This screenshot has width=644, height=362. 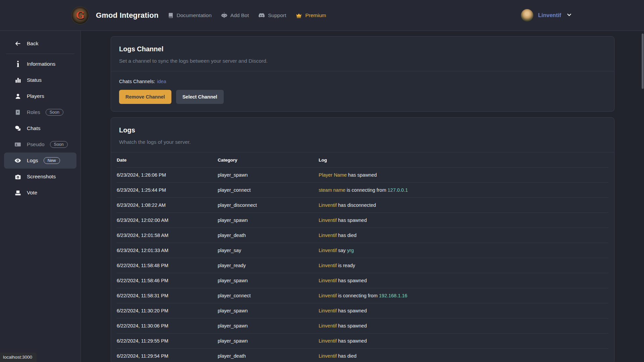 What do you see at coordinates (363, 341) in the screenshot?
I see `table-row: 6/22/2024, 11:29:55 PM player_spawn Linv…` at bounding box center [363, 341].